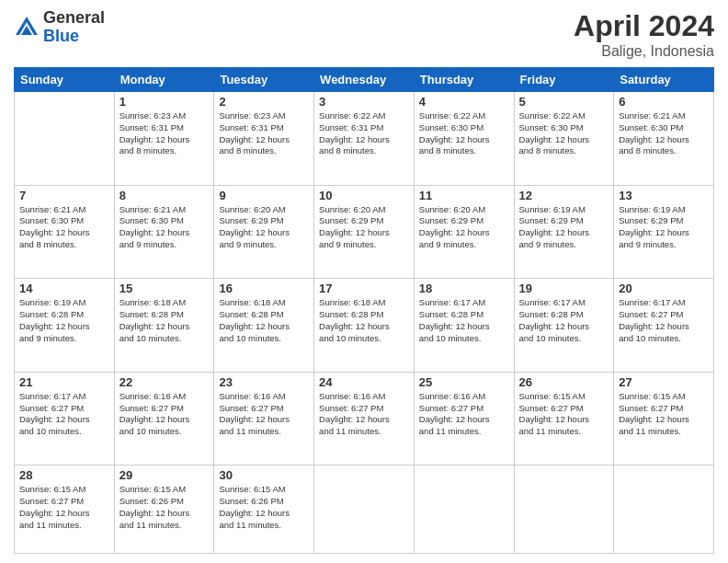 This screenshot has width=728, height=563. What do you see at coordinates (464, 383) in the screenshot?
I see `day-number: 25` at bounding box center [464, 383].